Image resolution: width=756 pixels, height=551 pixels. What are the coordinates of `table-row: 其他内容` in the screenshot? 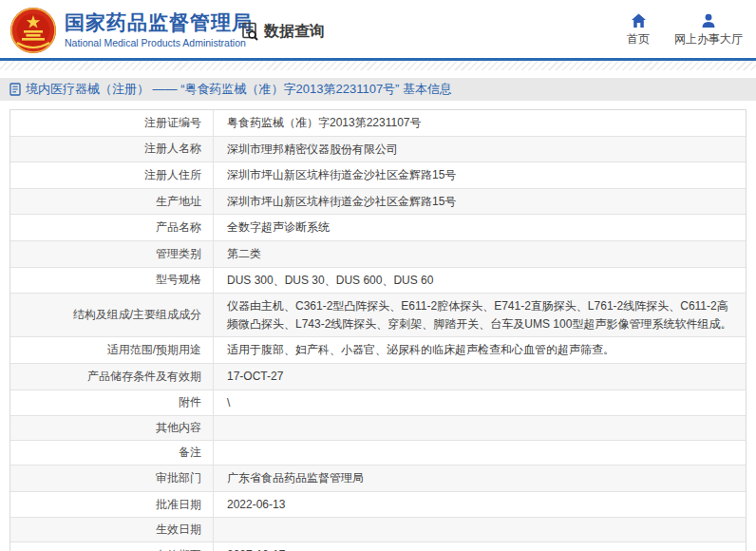 It's located at (378, 428).